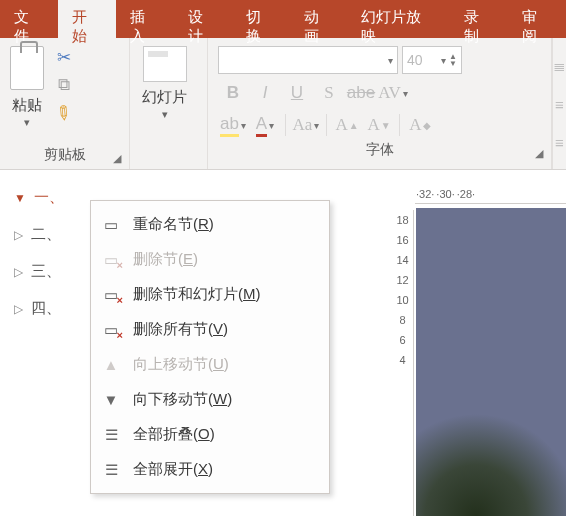  I want to click on outline-panel: ▼一、▷二、▷三、▷四、, so click(45, 253).